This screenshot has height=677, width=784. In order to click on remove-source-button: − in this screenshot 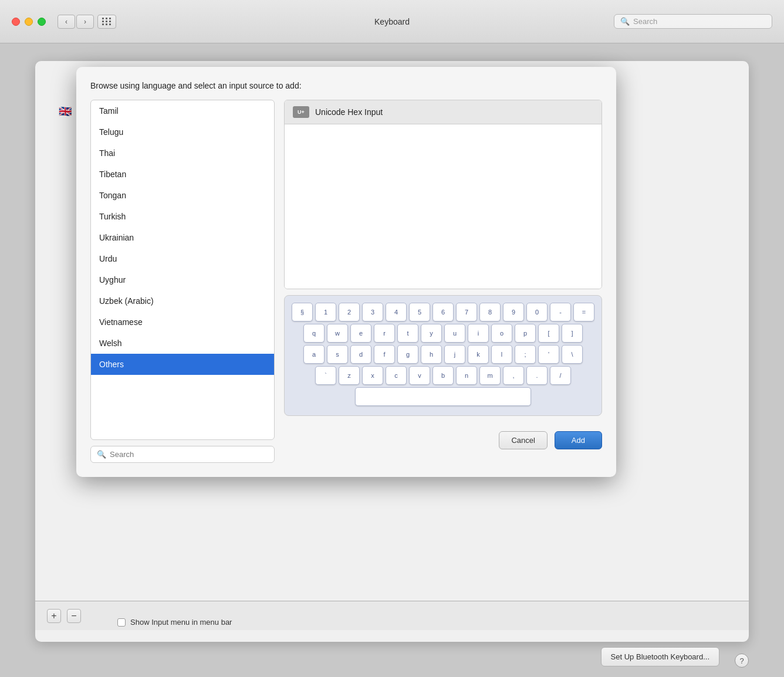, I will do `click(74, 616)`.